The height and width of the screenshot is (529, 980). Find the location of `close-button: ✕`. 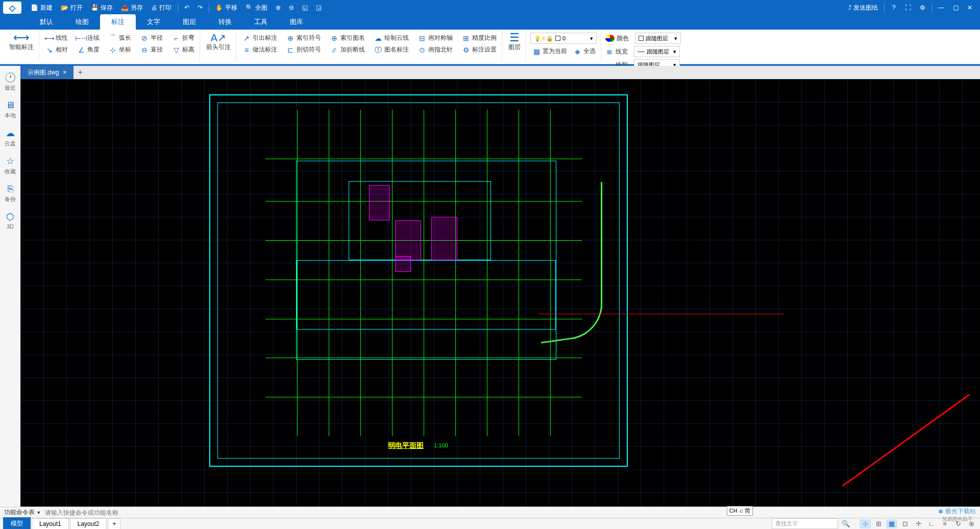

close-button: ✕ is located at coordinates (970, 8).